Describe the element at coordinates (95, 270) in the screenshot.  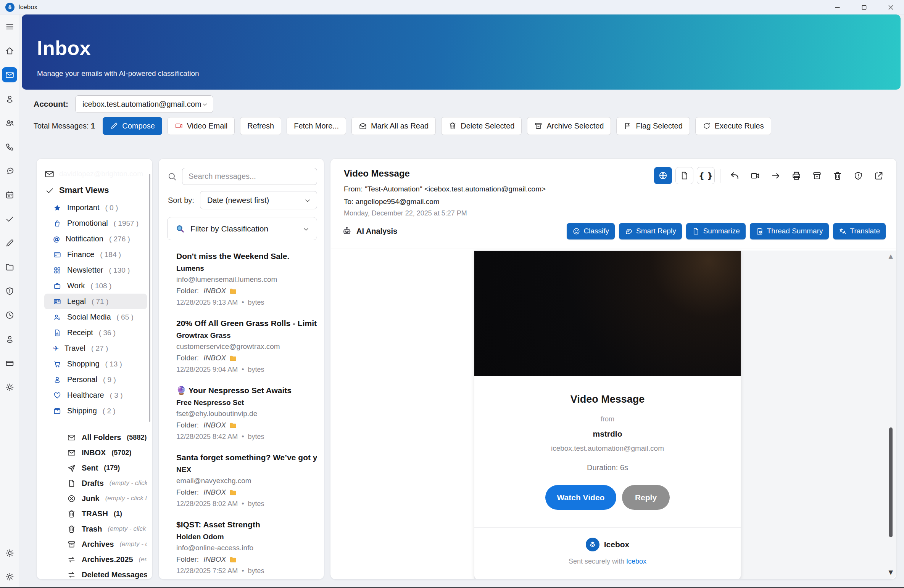
I see `smart-view-newsletter: Newsletter( 130 )` at that location.